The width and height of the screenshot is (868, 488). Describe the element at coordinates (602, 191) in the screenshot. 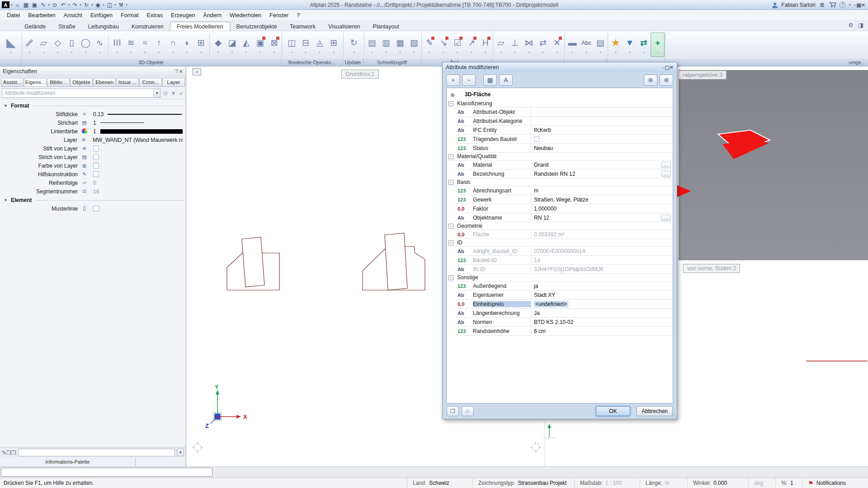

I see `attr-value-abrechnungsart: m` at that location.